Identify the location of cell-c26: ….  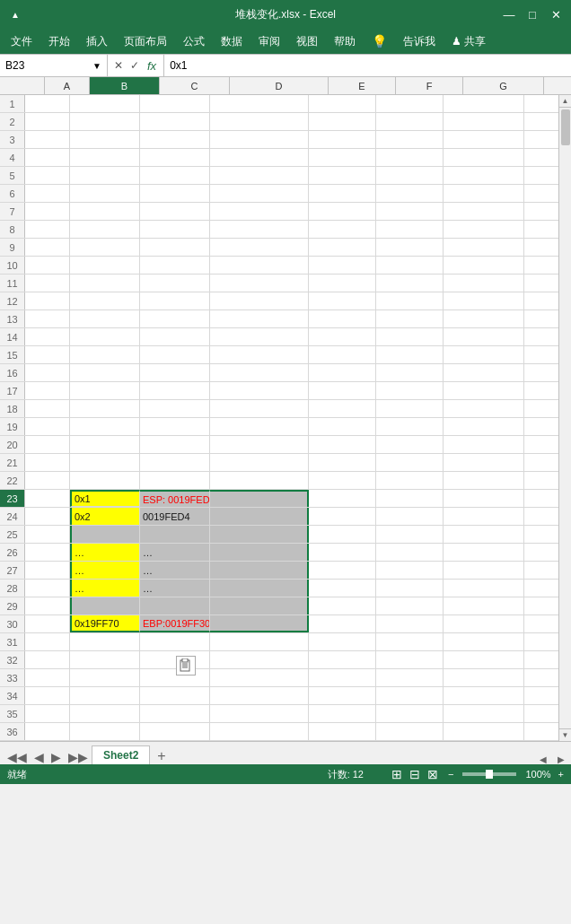
(175, 553).